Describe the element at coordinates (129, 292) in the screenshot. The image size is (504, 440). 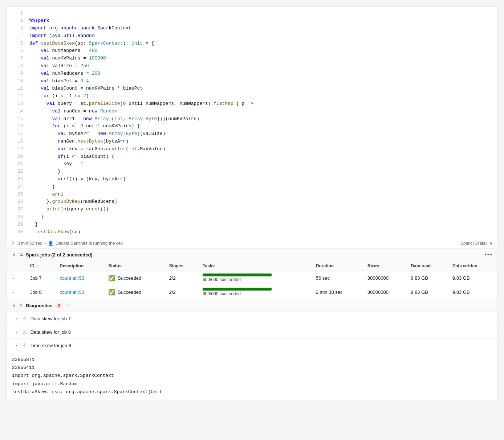
I see `status-label: Succeeded` at that location.